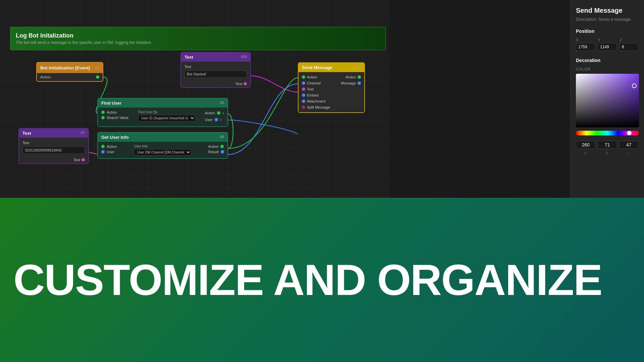  Describe the element at coordinates (615, 19) in the screenshot. I see `panel-desc-text: Sends a message.` at that location.